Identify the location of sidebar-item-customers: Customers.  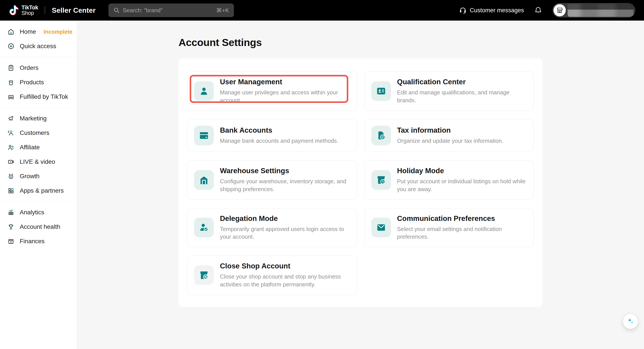
(38, 133).